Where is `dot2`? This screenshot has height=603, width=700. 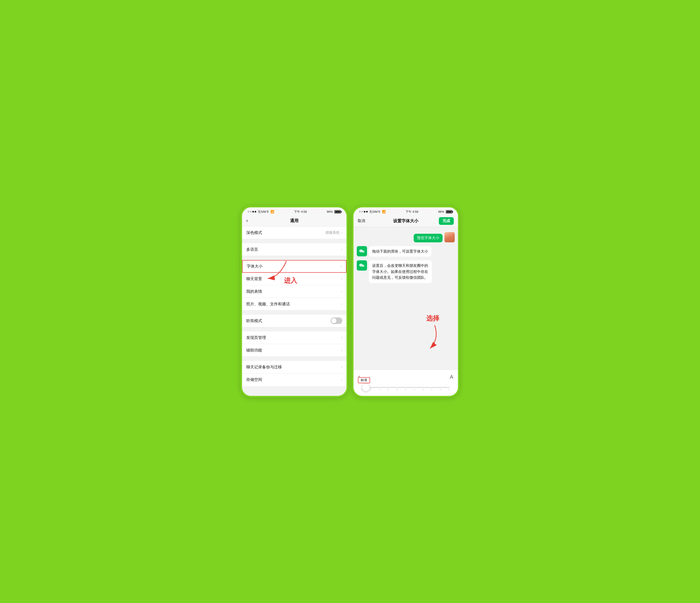 dot2 is located at coordinates (251, 212).